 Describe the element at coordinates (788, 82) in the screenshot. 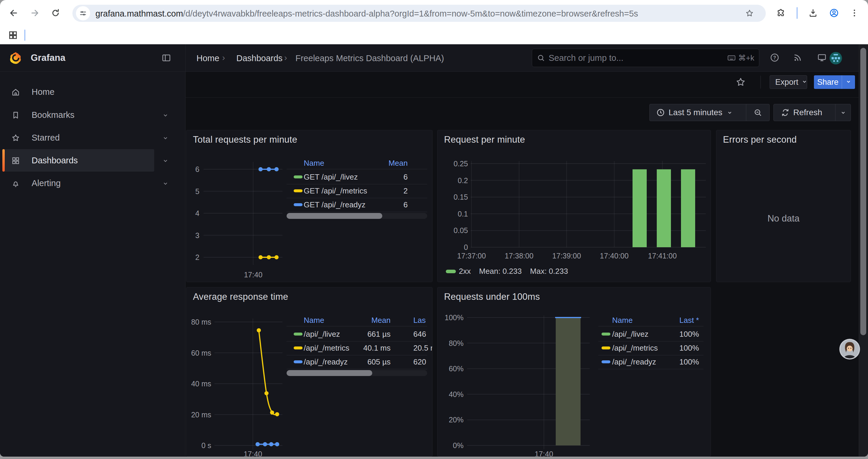

I see `export-button: Export` at that location.